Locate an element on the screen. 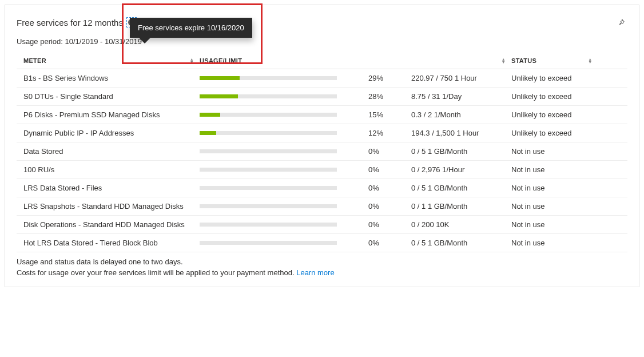 This screenshot has width=644, height=357. cell-meter: B1s - BS Series Windows is located at coordinates (112, 78).